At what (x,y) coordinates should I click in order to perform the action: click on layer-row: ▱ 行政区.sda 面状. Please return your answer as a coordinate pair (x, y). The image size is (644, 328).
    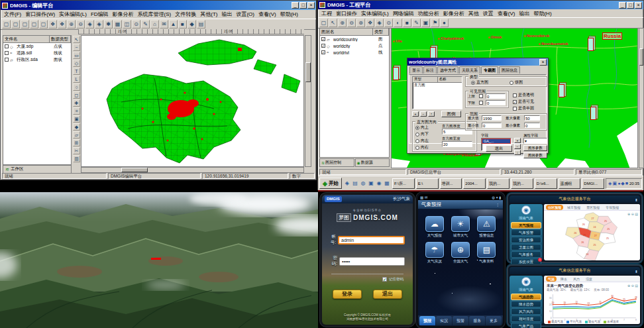
    Looking at the image, I should click on (37, 60).